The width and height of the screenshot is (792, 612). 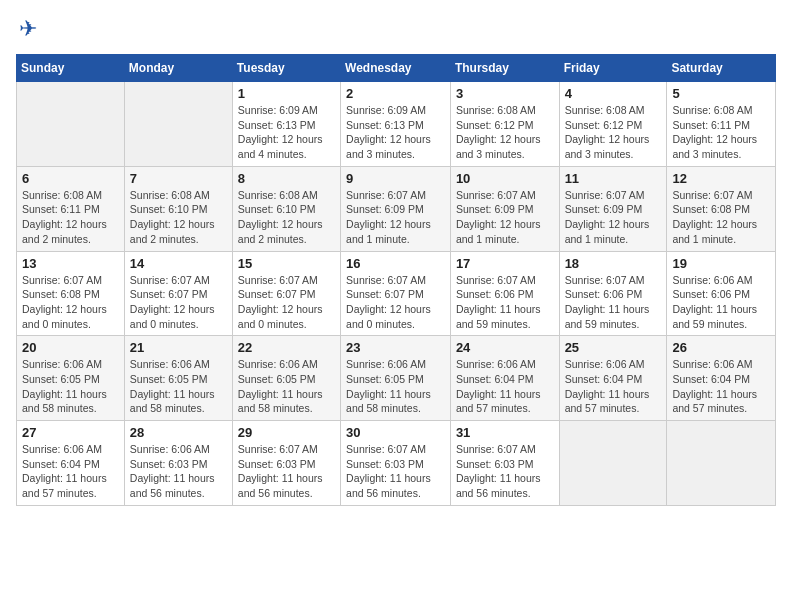 What do you see at coordinates (178, 68) in the screenshot?
I see `weekday-header-monday: Monday` at bounding box center [178, 68].